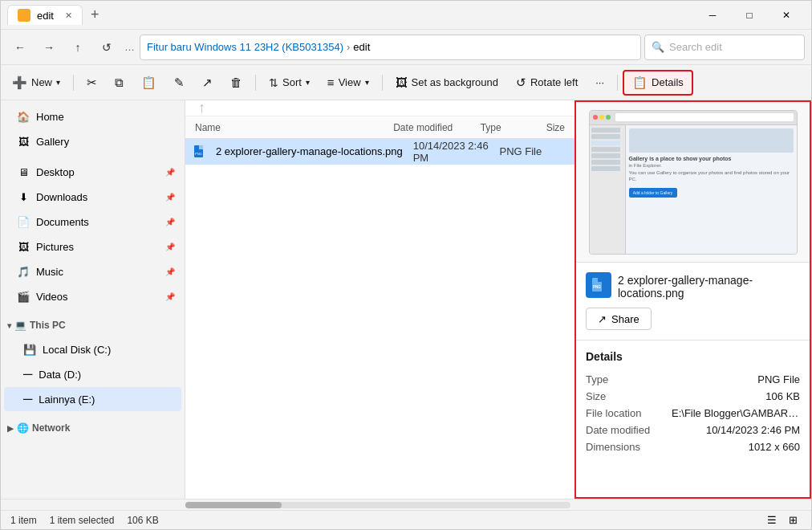 This screenshot has height=530, width=812. Describe the element at coordinates (23, 296) in the screenshot. I see `videos-icon: 🎬` at that location.